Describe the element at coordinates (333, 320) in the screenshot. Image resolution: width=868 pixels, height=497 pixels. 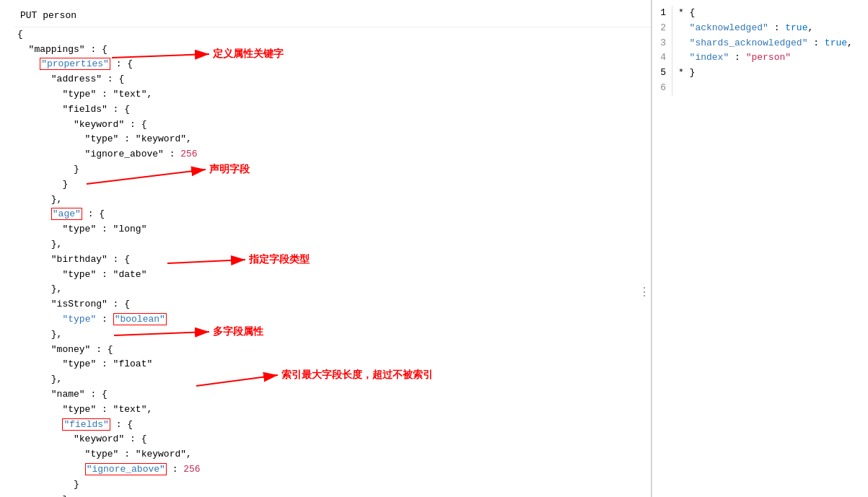
I see `code-line: "type" : "boolean"` at that location.